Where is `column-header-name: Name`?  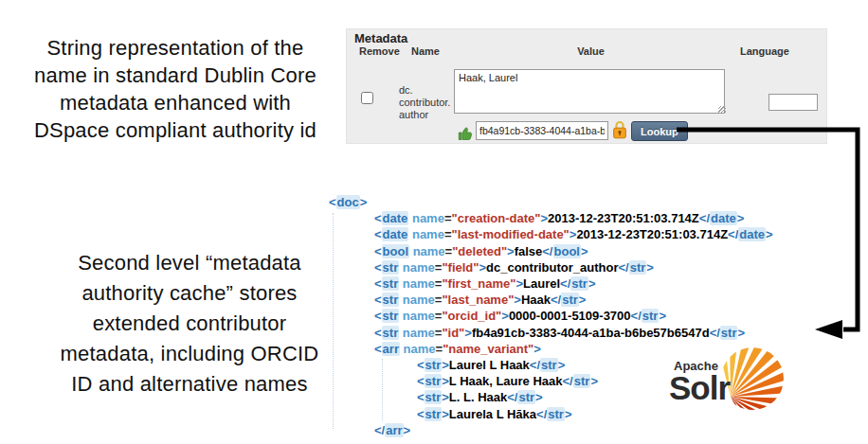
column-header-name: Name is located at coordinates (425, 51).